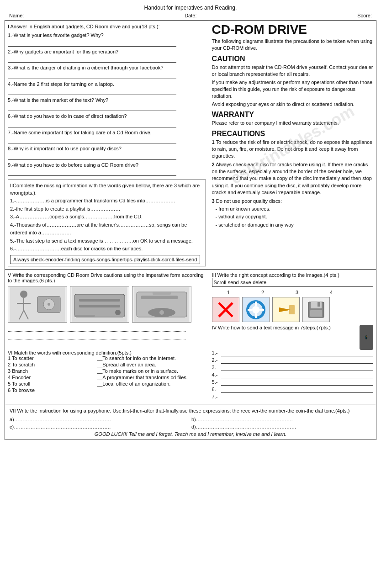  Describe the element at coordinates (285, 328) in the screenshot. I see `section-iv-instruction: IV Write how to send a text message in 7…` at that location.